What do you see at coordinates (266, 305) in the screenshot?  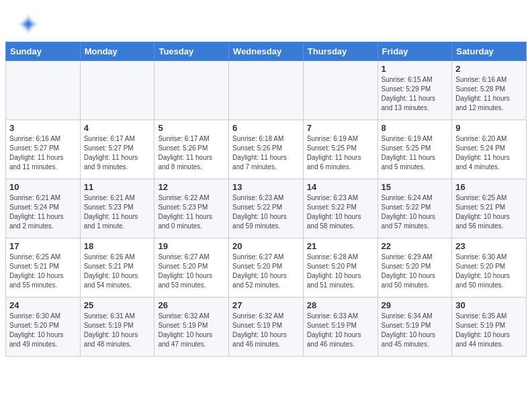 I see `day-number: 27` at bounding box center [266, 305].